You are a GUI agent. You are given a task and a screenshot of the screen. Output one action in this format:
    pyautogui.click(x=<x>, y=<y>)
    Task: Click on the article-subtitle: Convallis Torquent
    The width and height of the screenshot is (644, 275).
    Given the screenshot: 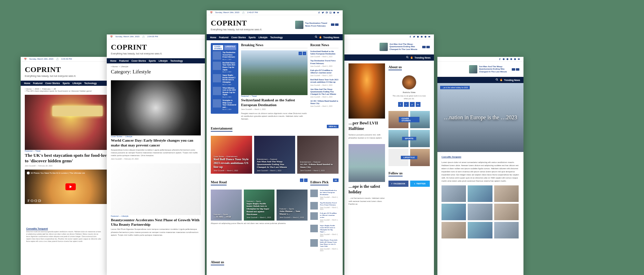 What is the action you would take?
    pyautogui.click(x=480, y=157)
    